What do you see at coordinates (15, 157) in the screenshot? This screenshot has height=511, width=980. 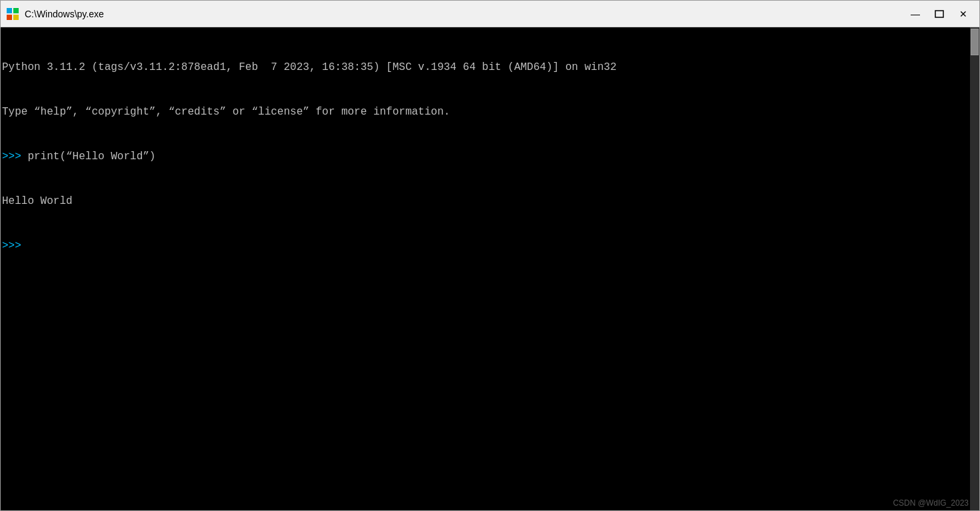 I see `prompt-1: >>>` at bounding box center [15, 157].